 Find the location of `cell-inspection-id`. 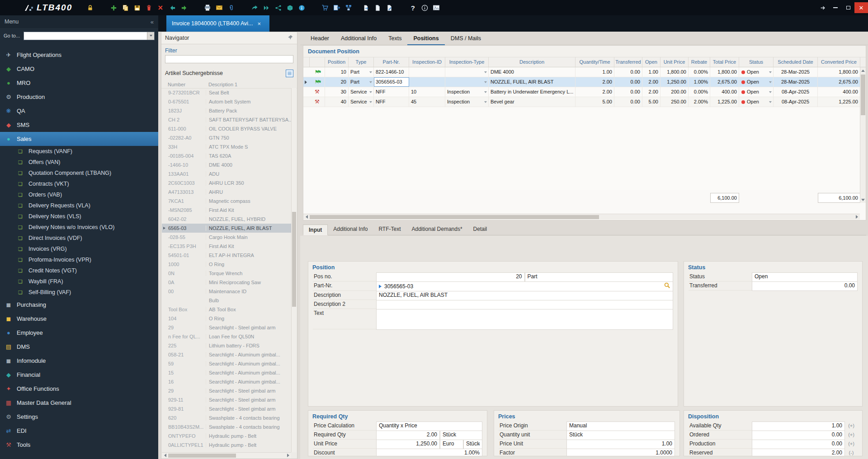

cell-inspection-id is located at coordinates (427, 72).